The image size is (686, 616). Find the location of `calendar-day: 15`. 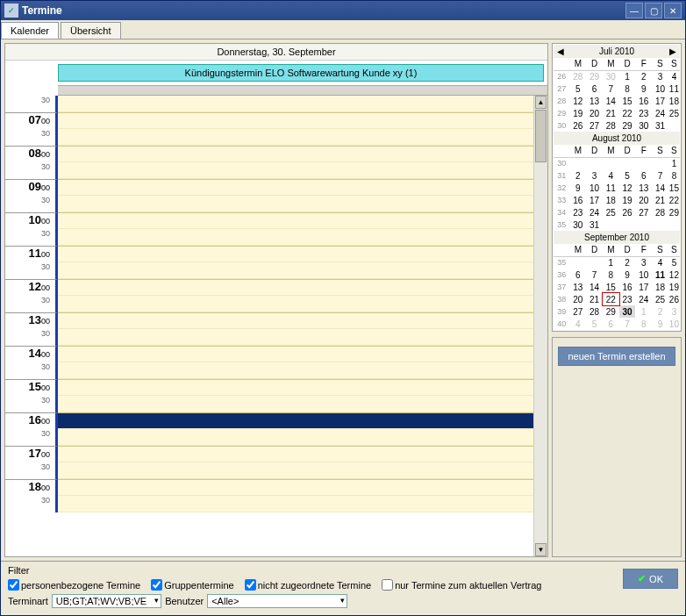

calendar-day: 15 is located at coordinates (628, 101).